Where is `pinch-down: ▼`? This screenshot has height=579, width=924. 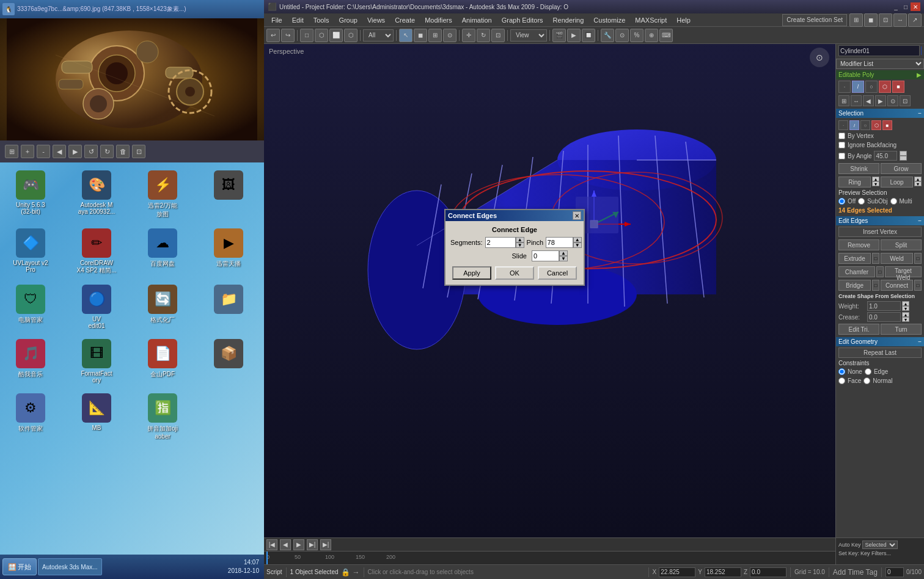 pinch-down: ▼ is located at coordinates (578, 246).